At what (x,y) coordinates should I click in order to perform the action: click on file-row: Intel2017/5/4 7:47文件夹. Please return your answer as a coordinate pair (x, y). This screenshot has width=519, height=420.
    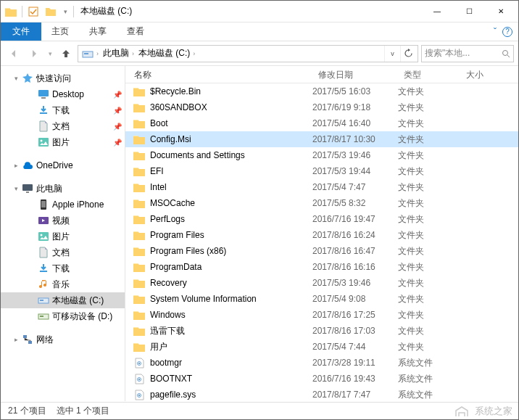
    Looking at the image, I should click on (322, 187).